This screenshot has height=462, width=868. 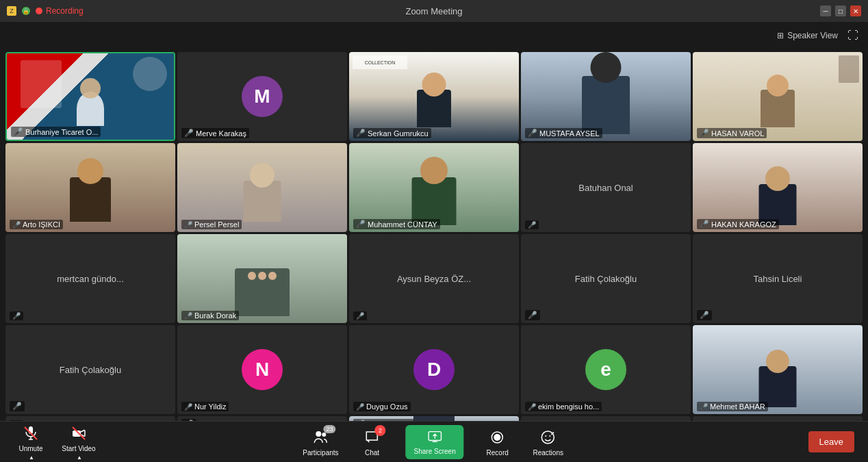 What do you see at coordinates (381, 431) in the screenshot?
I see `chat-badge: 2` at bounding box center [381, 431].